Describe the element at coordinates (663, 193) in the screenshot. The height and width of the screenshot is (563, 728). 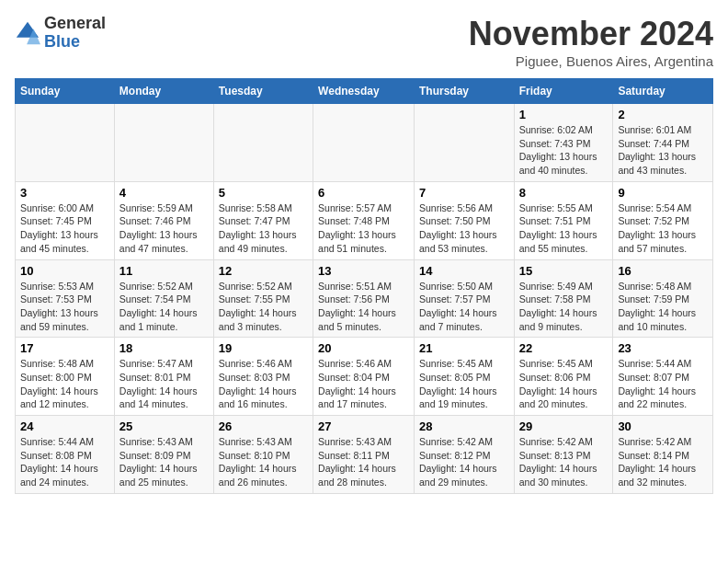
I see `day-number: 9` at that location.